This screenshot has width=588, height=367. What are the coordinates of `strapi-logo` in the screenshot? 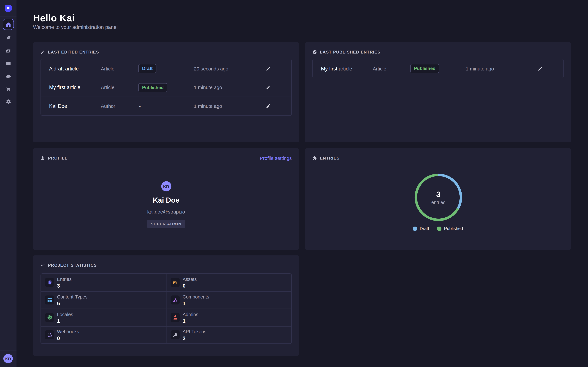 It's located at (8, 8).